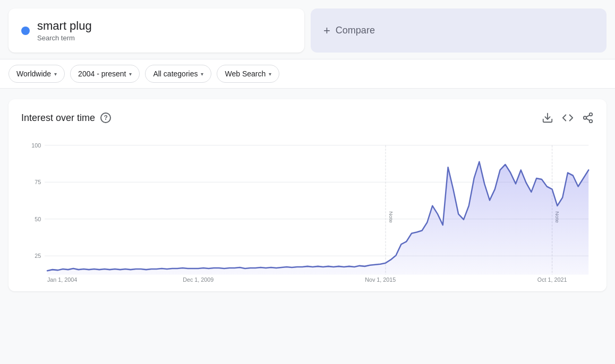  I want to click on svg-text: Note, so click(391, 217).